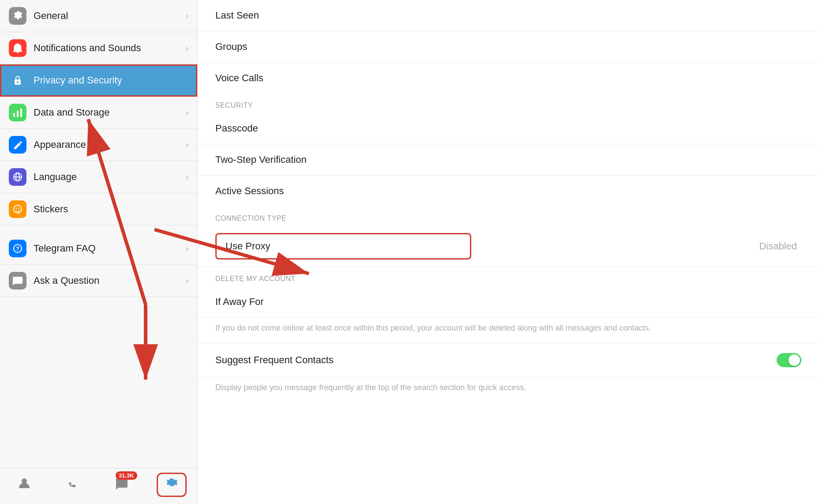  What do you see at coordinates (18, 177) in the screenshot?
I see `language-icon` at bounding box center [18, 177].